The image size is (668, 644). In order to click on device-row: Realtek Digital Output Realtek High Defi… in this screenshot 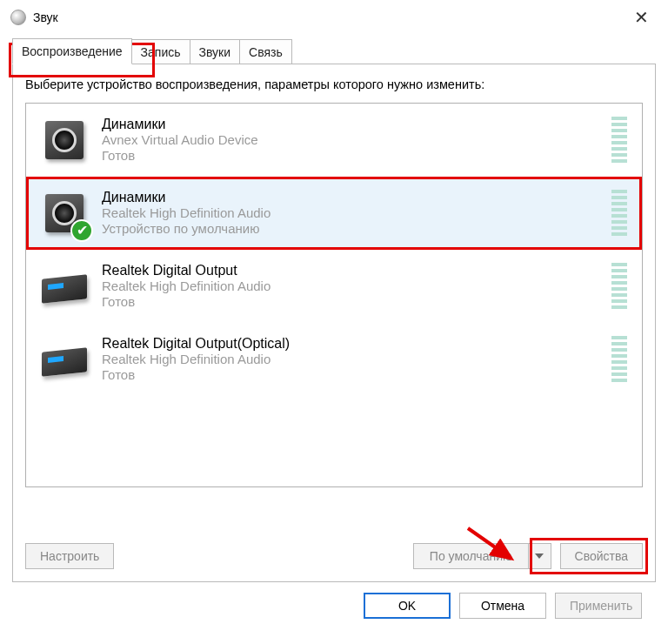, I will do `click(334, 286)`.